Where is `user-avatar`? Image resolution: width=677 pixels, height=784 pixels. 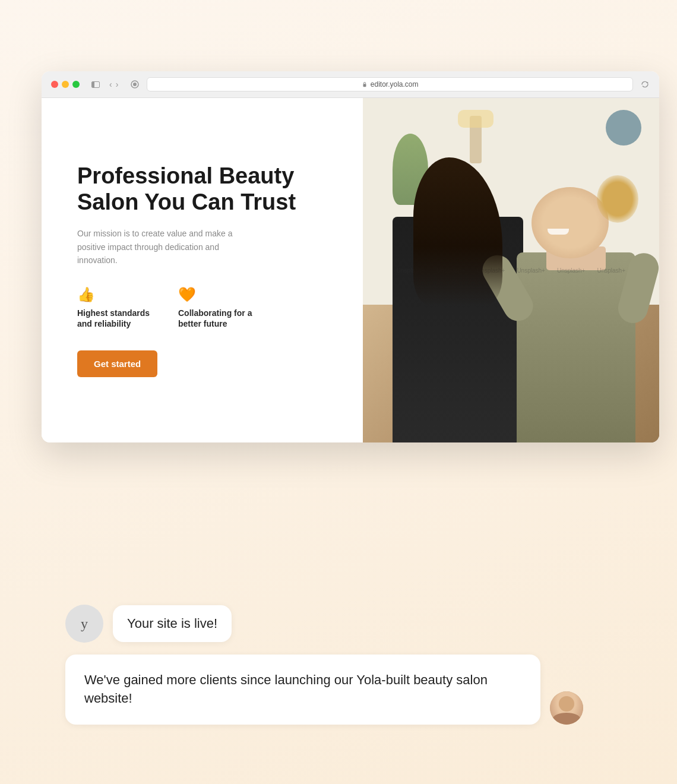 user-avatar is located at coordinates (567, 708).